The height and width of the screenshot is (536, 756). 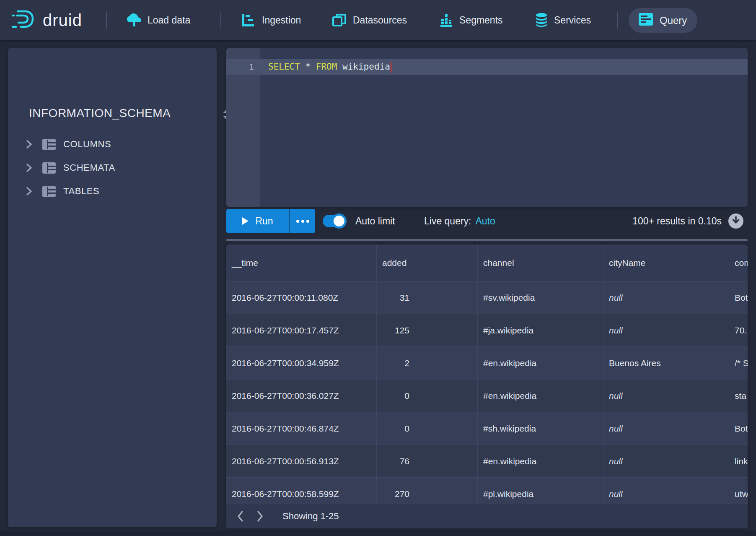 I want to click on chevron-left-icon, so click(x=240, y=516).